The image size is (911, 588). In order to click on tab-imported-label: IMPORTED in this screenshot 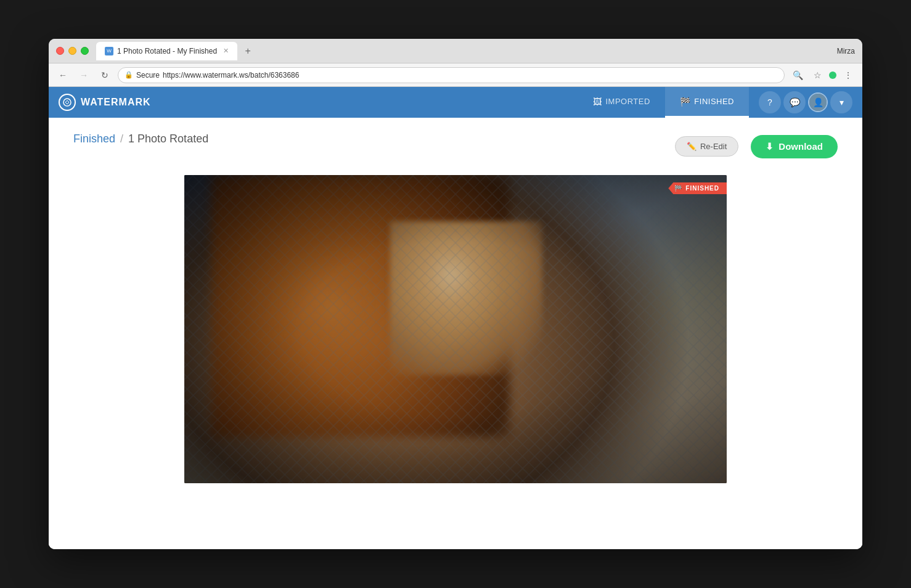, I will do `click(627, 101)`.